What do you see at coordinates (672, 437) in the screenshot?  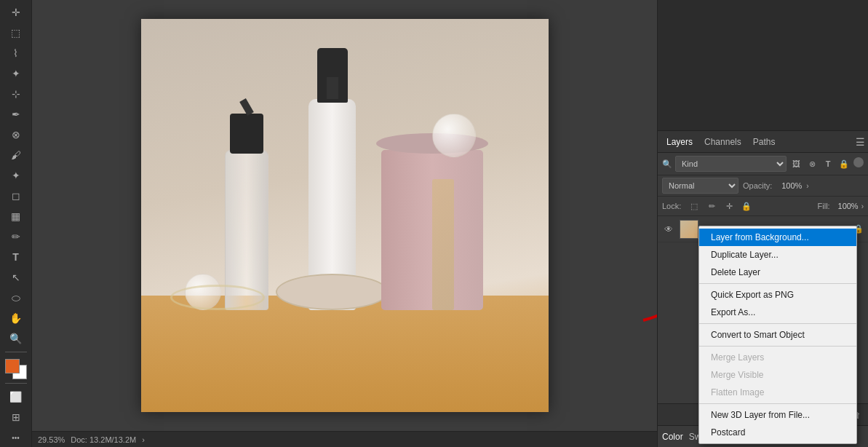 I see `color-tab: Color` at bounding box center [672, 437].